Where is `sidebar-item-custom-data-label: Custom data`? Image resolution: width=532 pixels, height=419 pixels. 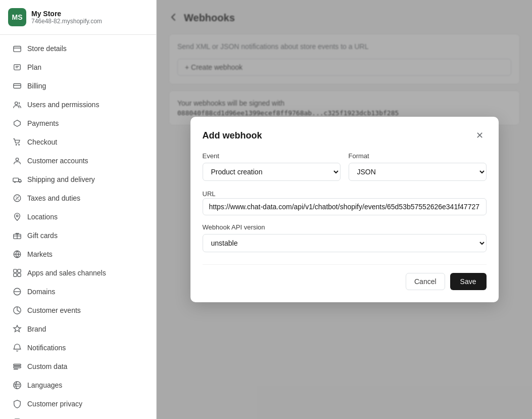 sidebar-item-custom-data-label: Custom data is located at coordinates (47, 366).